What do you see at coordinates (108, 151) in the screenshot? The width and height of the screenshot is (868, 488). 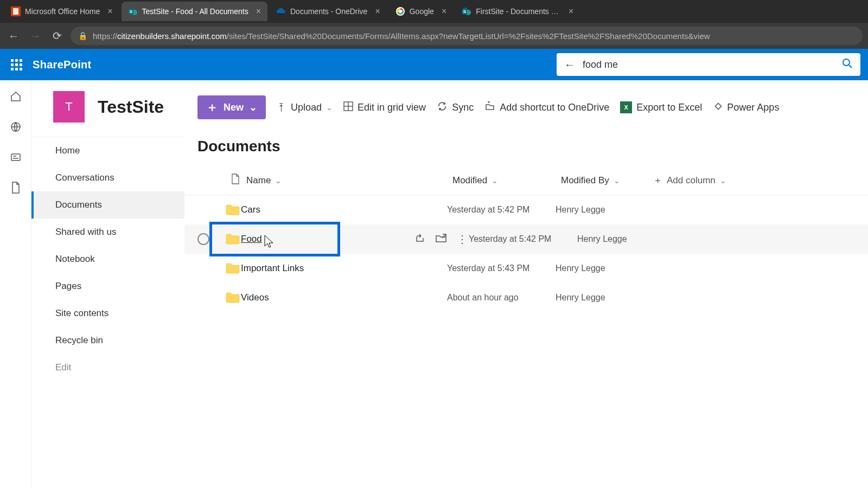 I see `nav-home: Home` at bounding box center [108, 151].